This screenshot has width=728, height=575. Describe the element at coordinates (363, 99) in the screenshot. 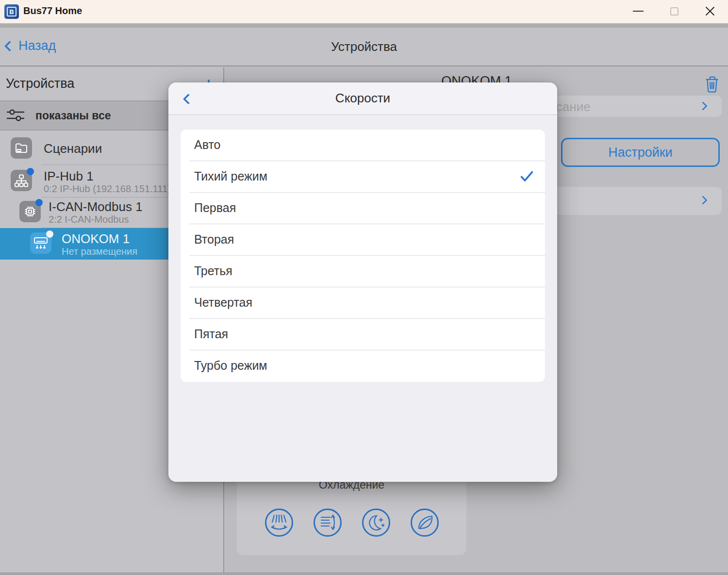

I see `modal-header: Скорости` at that location.